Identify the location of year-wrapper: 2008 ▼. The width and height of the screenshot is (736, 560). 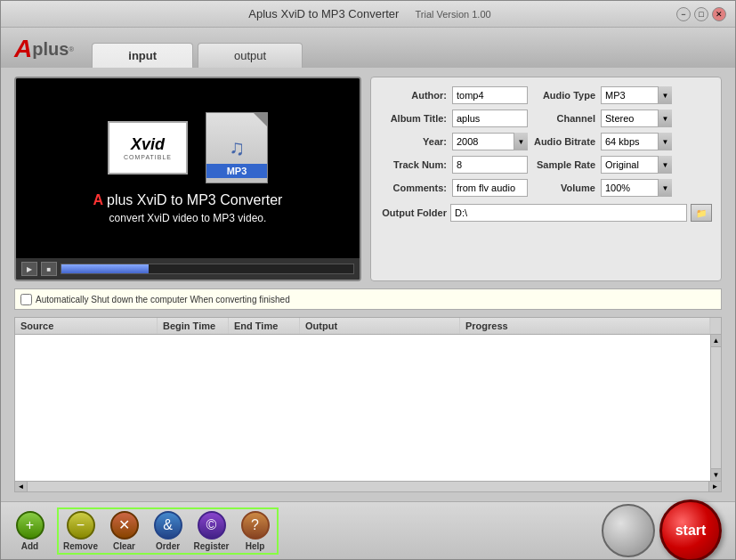
(489, 142).